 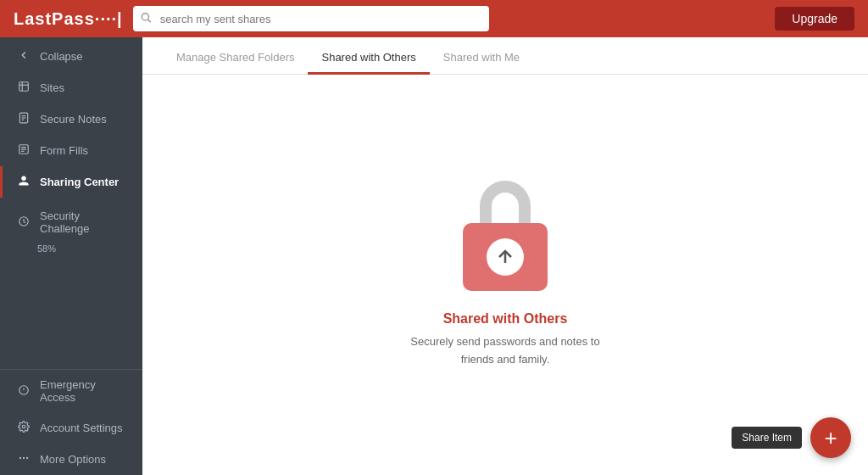 I want to click on sidebar-item-account-settings: Account Settings, so click(x=71, y=428).